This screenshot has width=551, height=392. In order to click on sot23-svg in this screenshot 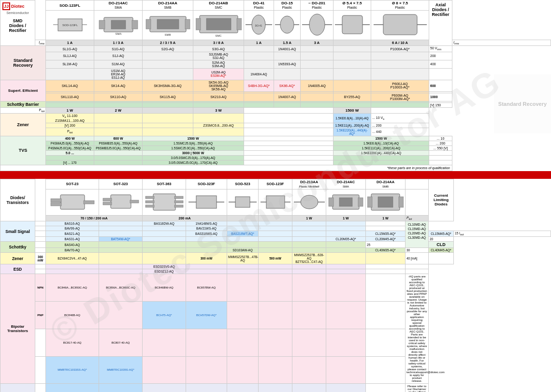, I will do `click(72, 202)`.